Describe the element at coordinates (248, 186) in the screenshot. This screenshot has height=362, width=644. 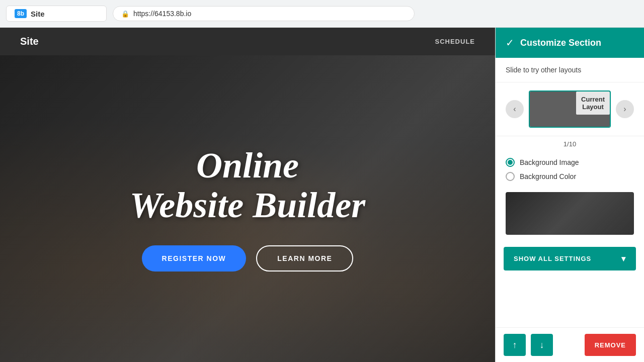
I see `hero-title: Online Website Builder` at that location.